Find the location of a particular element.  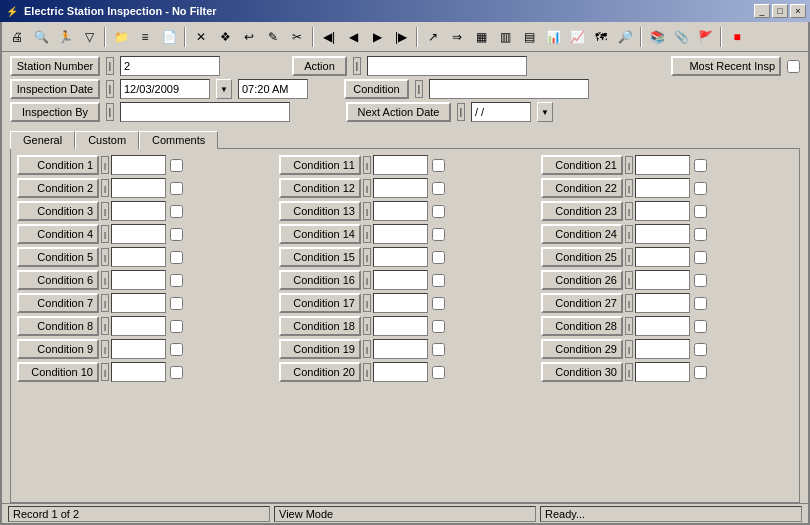

flag-button: 🚩 is located at coordinates (705, 37).